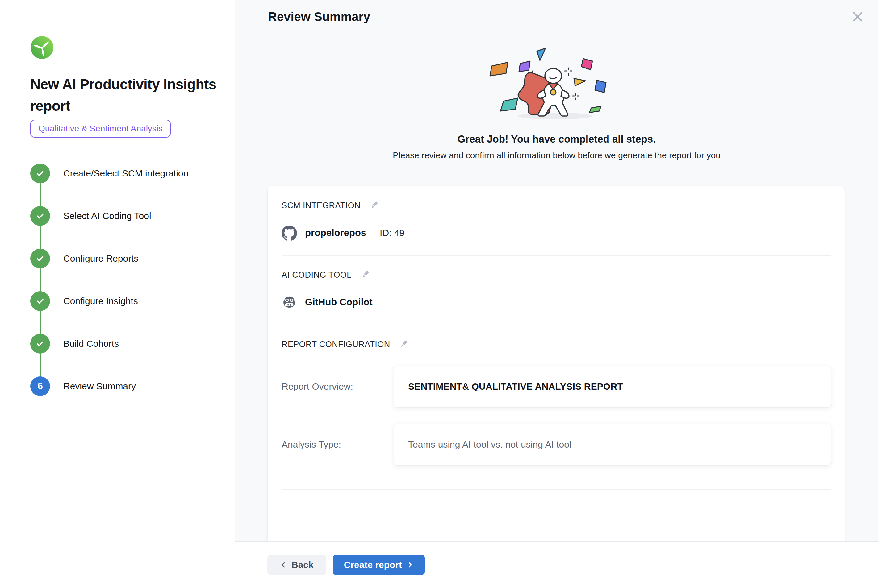 This screenshot has height=588, width=878. What do you see at coordinates (319, 16) in the screenshot?
I see `page-title: Review Summary` at bounding box center [319, 16].